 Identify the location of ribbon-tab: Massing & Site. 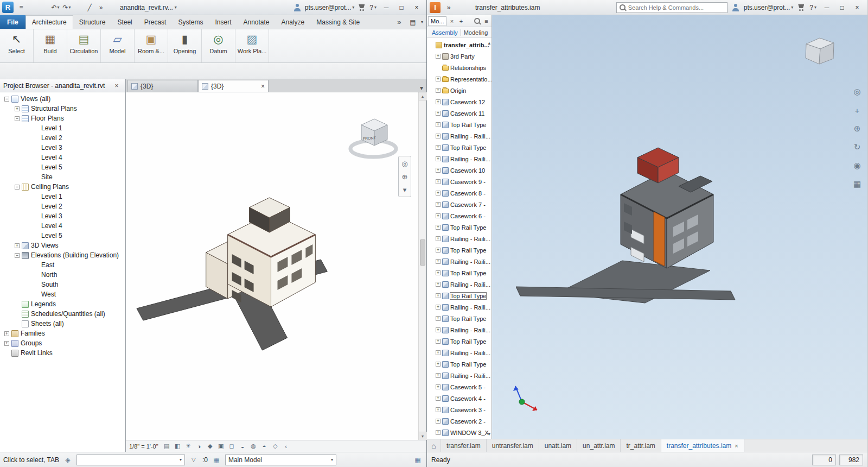
(338, 22).